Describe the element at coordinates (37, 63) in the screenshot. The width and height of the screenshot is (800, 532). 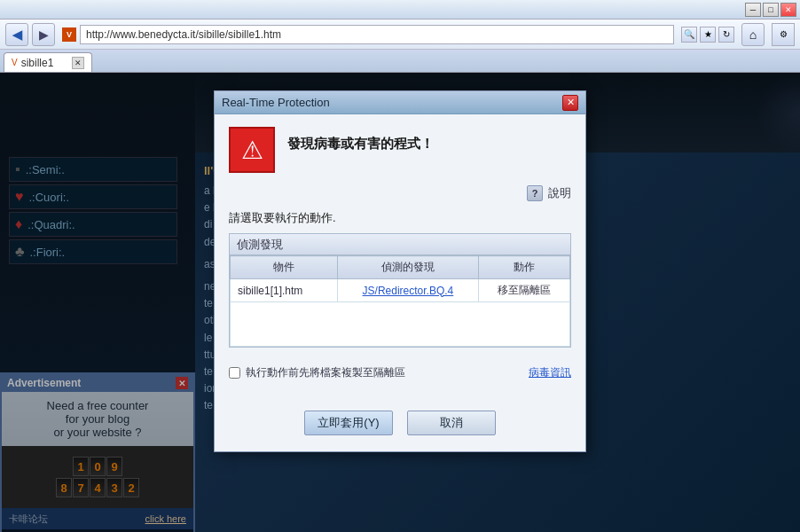
I see `tab-label: sibille1` at that location.